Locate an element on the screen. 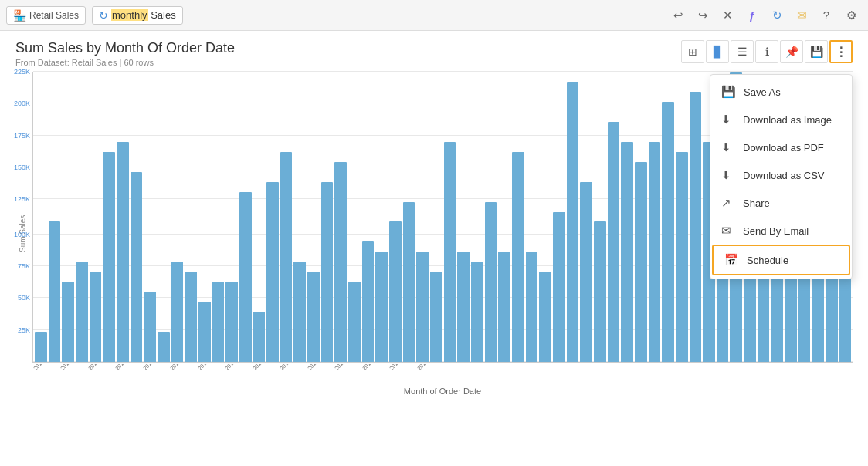  save-button: 💾 is located at coordinates (816, 52).